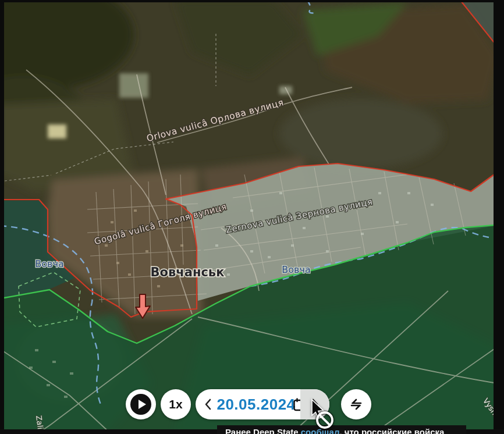 The width and height of the screenshot is (504, 434). Describe the element at coordinates (256, 404) in the screenshot. I see `date-input: 20.05.2024` at that location.